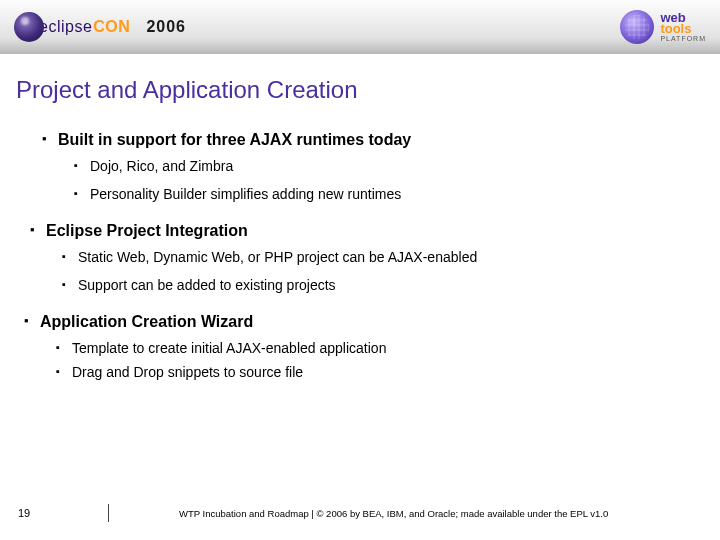 The image size is (720, 540). What do you see at coordinates (100, 27) in the screenshot?
I see `eclipsecon-logo: eclipseCON 2006` at bounding box center [100, 27].